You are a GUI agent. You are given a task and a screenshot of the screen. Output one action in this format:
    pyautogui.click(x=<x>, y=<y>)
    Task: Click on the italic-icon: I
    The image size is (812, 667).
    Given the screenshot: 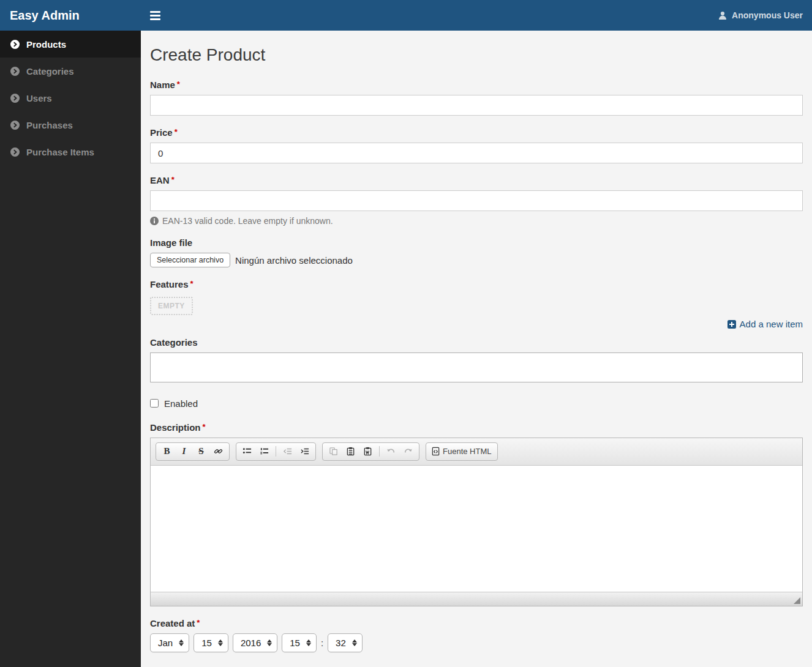 What is the action you would take?
    pyautogui.click(x=184, y=452)
    